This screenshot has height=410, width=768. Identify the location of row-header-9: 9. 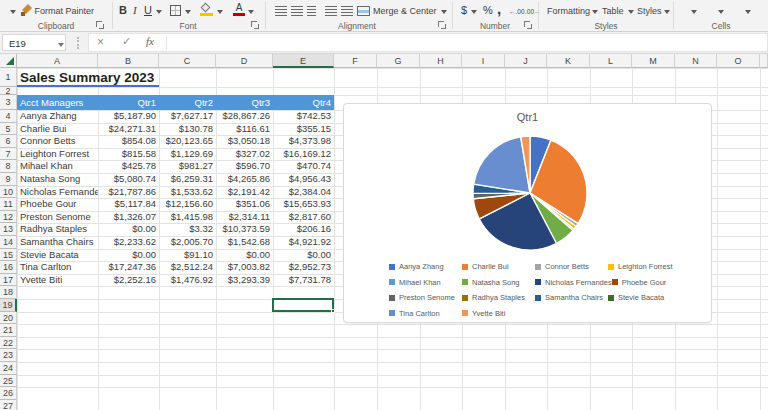
(8, 180).